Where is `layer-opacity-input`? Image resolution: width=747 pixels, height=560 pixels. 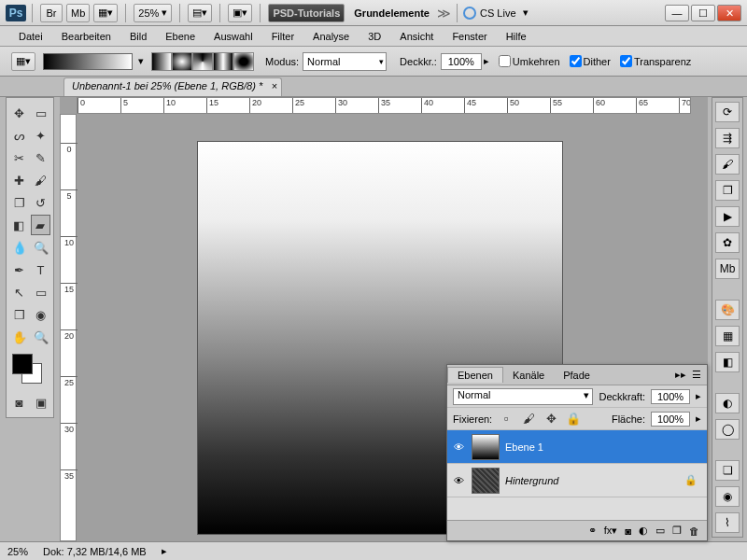 layer-opacity-input is located at coordinates (670, 397).